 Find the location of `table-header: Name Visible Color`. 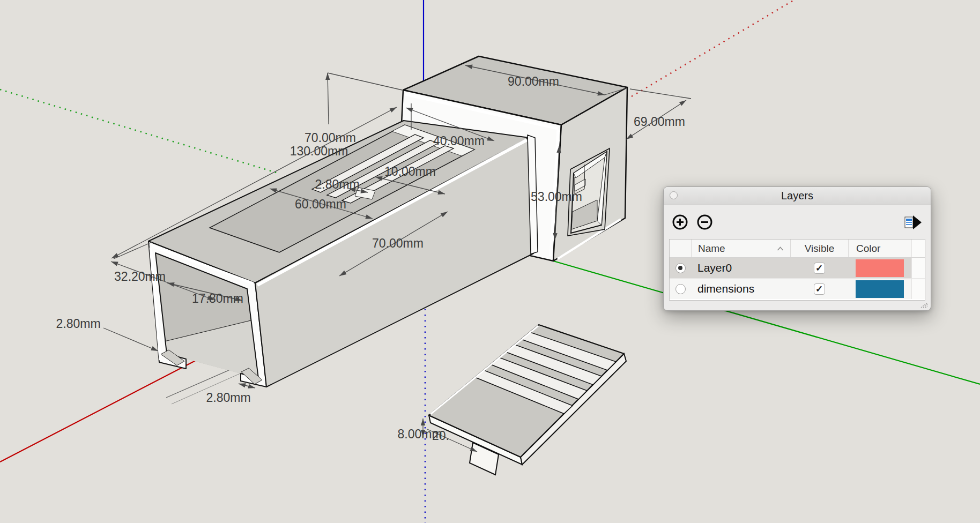

table-header: Name Visible Color is located at coordinates (797, 249).